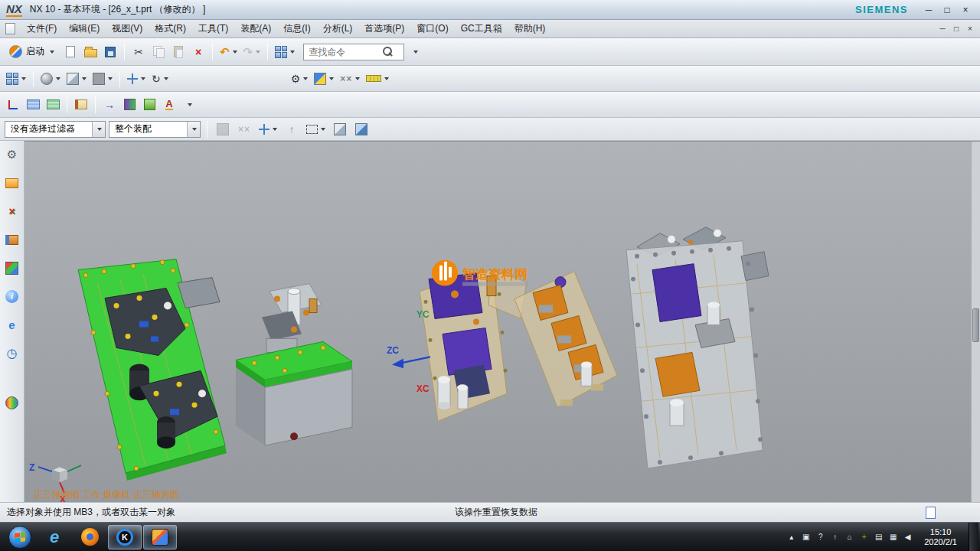 This screenshot has width=980, height=551. I want to click on reuse-library-button, so click(12, 268).